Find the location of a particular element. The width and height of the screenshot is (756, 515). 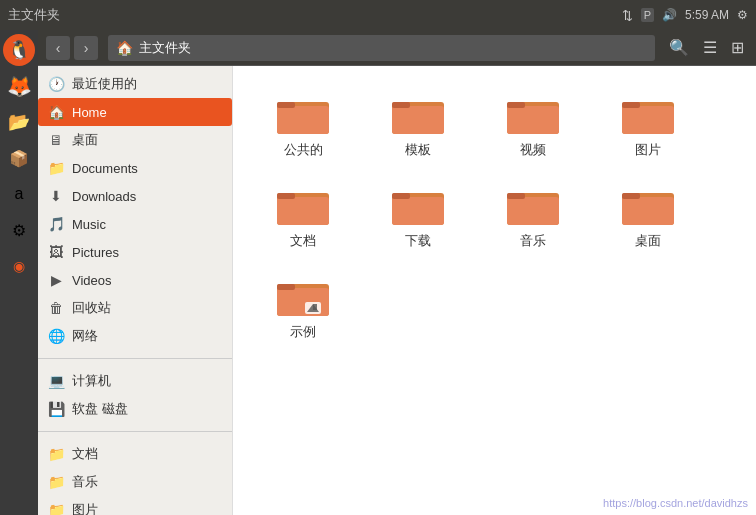

trash-icon: 🗑 is located at coordinates (56, 308).